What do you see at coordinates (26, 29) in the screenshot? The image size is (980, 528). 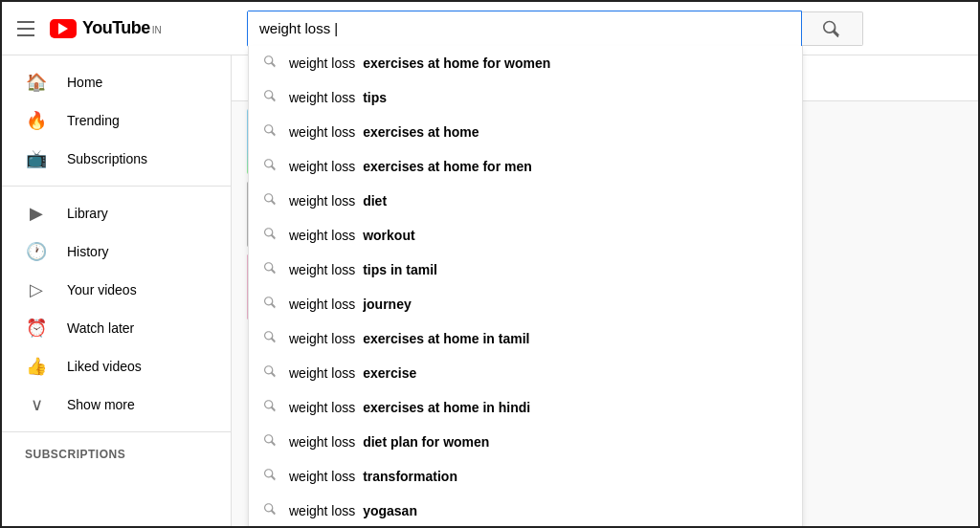 I see `hamburger-menu-button` at bounding box center [26, 29].